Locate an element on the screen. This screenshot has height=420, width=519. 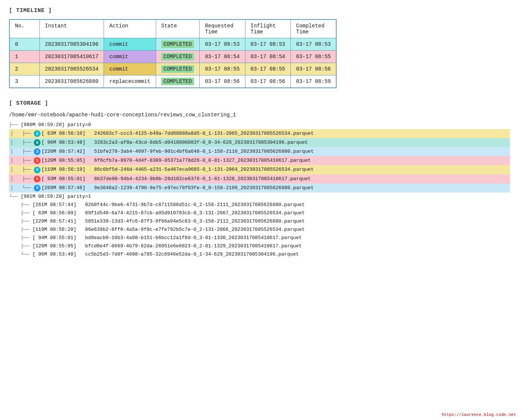
file-info: [269M 08:57:46] is located at coordinates (68, 188).